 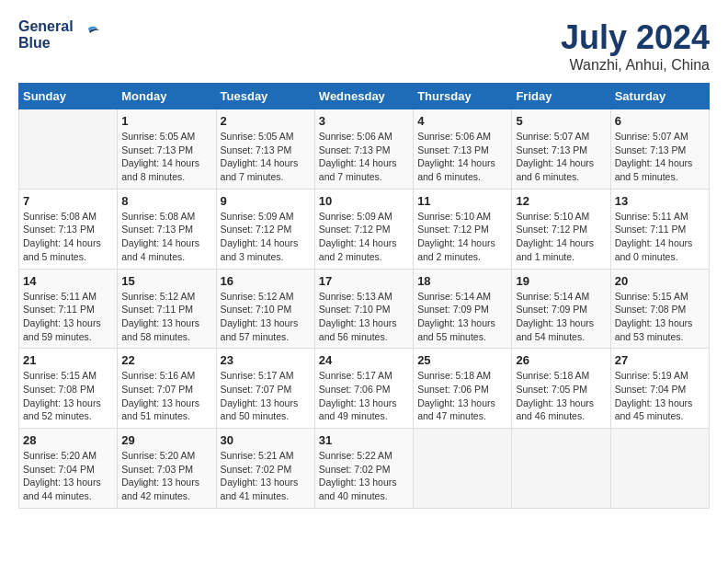 I want to click on weekday-header: Thursday, so click(x=463, y=97).